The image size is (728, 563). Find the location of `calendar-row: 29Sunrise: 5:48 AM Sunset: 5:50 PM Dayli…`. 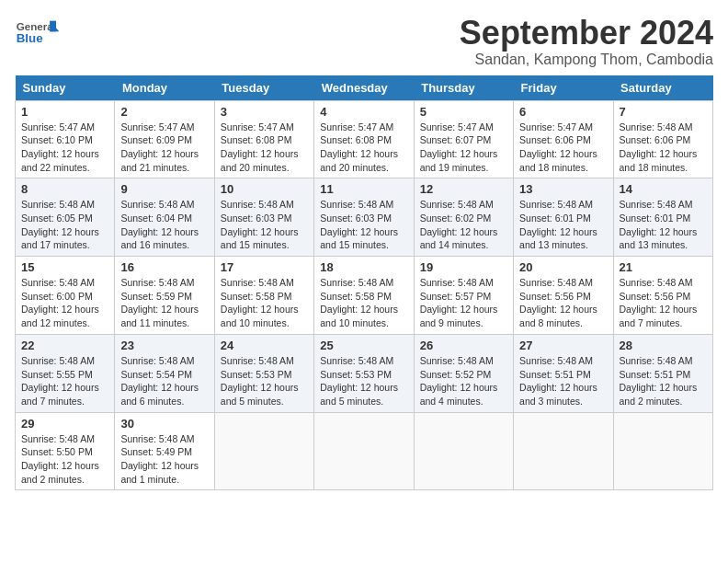

calendar-row: 29Sunrise: 5:48 AM Sunset: 5:50 PM Dayli… is located at coordinates (364, 451).